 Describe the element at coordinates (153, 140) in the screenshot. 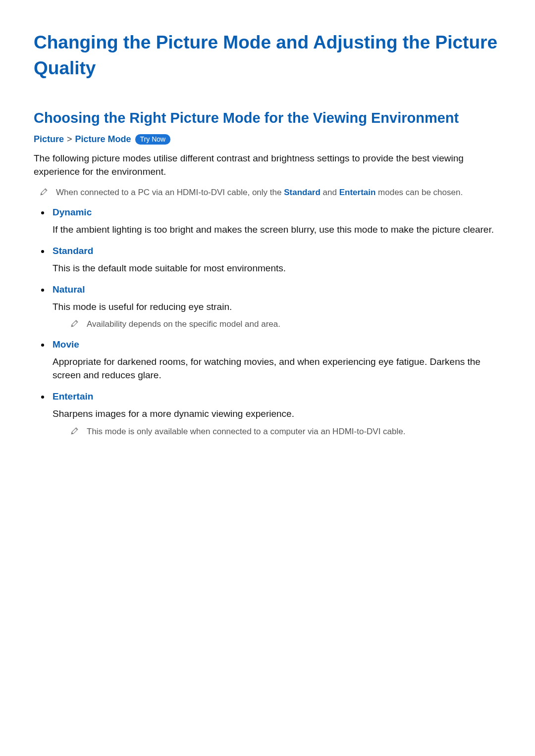

I see `try-now-badge: Try Now` at that location.